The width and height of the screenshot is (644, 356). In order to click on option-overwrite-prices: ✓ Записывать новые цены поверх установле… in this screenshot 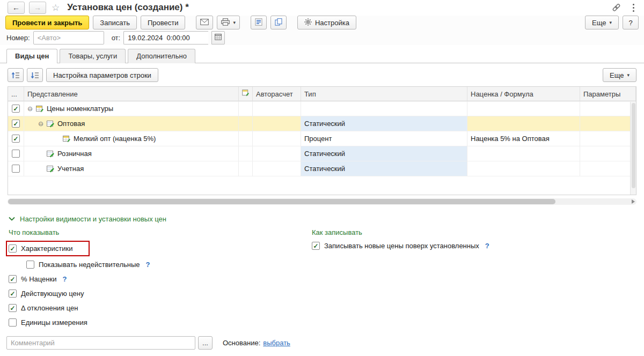, I will do `click(474, 246)`.